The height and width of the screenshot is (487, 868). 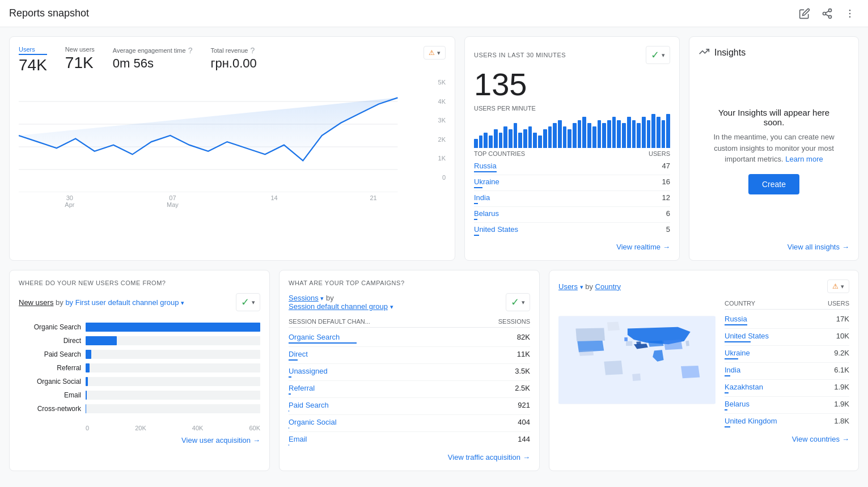 I want to click on hbar-label: Referral, so click(x=50, y=368).